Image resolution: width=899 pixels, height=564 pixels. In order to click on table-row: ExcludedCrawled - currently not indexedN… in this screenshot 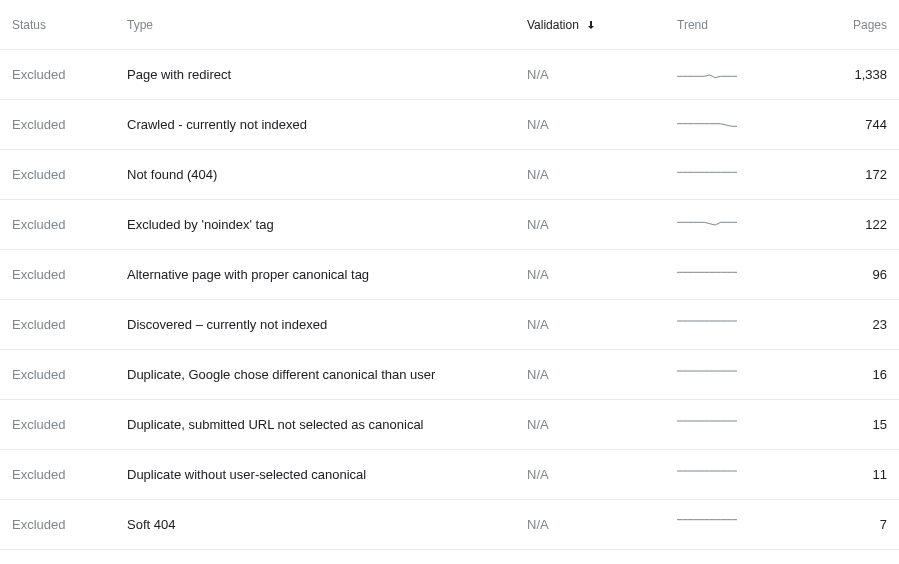, I will do `click(450, 125)`.